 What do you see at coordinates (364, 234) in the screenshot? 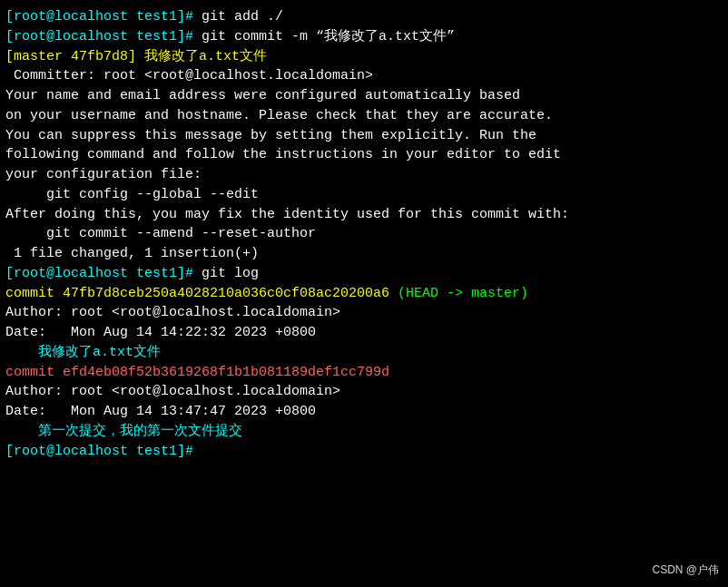
I see `terminal-line: git commit --amend --reset-author` at bounding box center [364, 234].